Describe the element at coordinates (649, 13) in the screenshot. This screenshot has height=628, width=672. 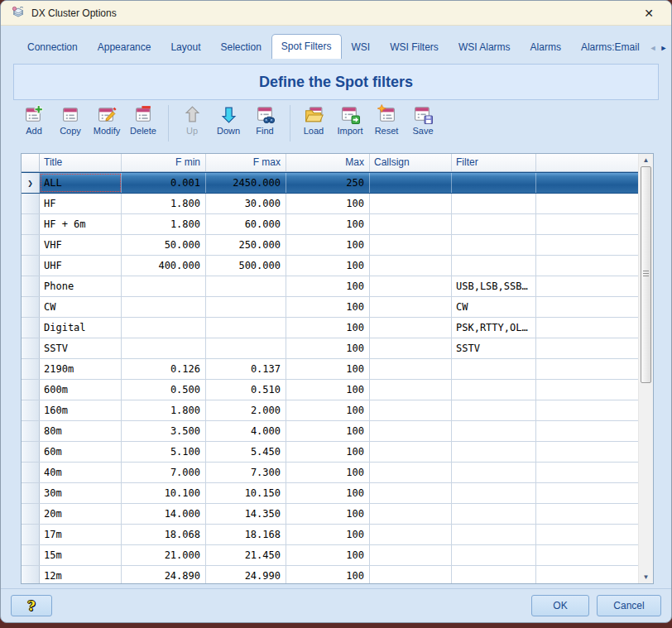
I see `close-icon: ✕` at that location.